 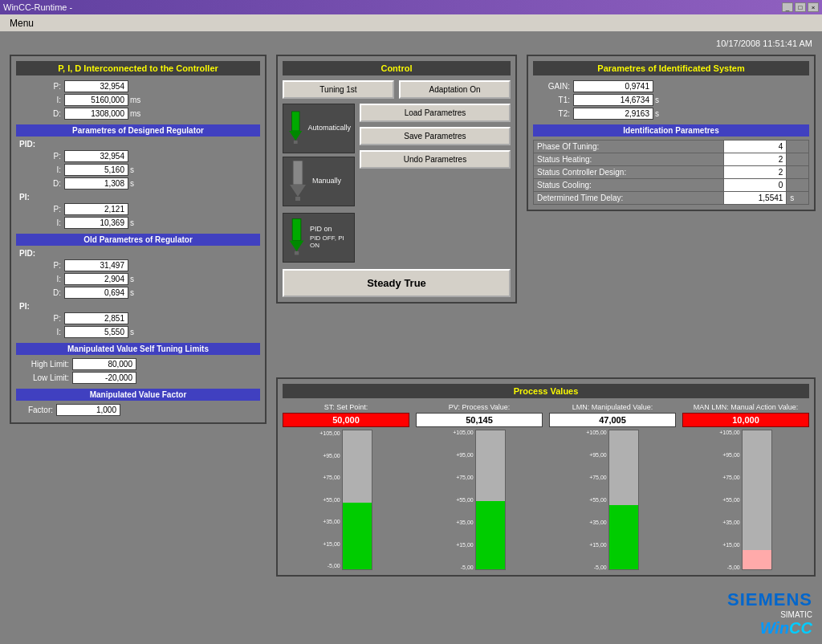 I want to click on old-pi-label: PI:, so click(x=140, y=307).